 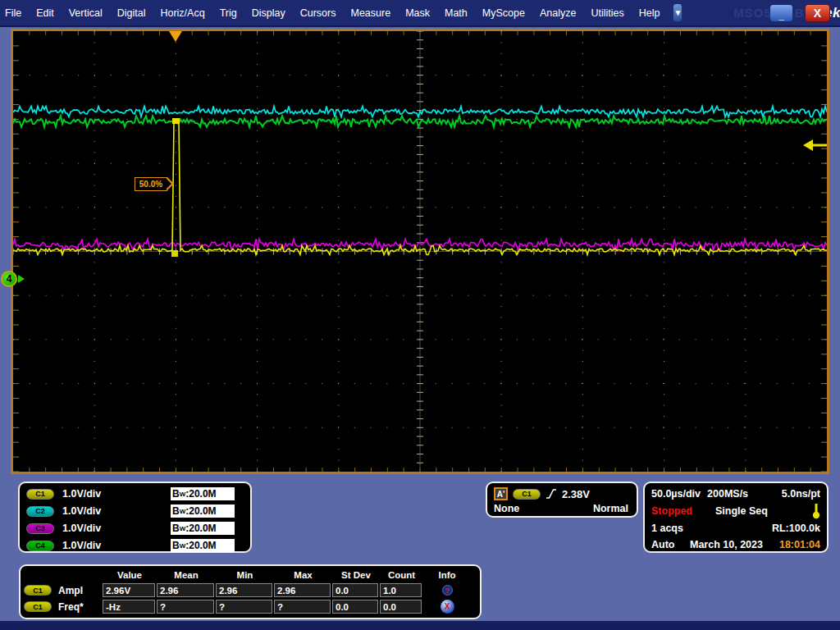 What do you see at coordinates (244, 575) in the screenshot?
I see `col-min: Min` at bounding box center [244, 575].